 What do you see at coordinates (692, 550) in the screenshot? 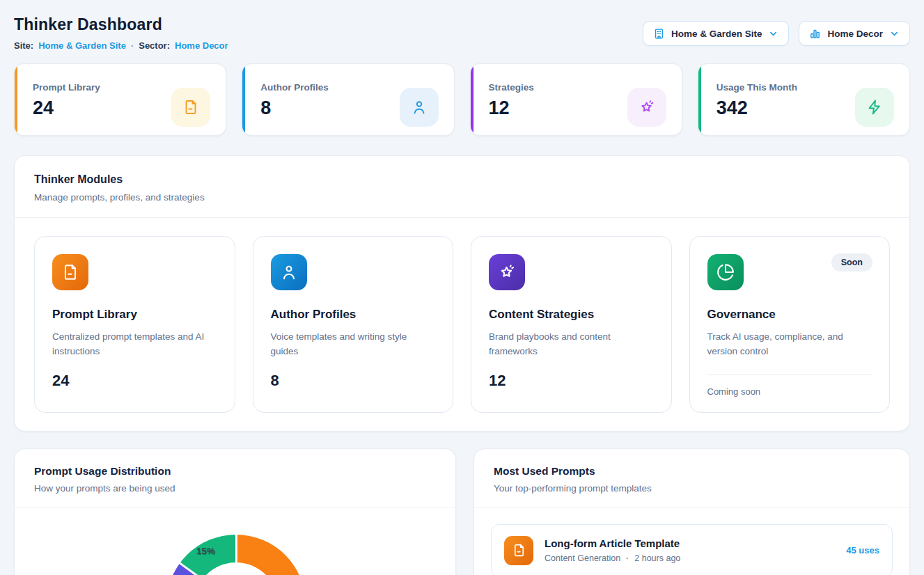
I see `prompt-list-item: Long-form Article Template Content Gener…` at bounding box center [692, 550].